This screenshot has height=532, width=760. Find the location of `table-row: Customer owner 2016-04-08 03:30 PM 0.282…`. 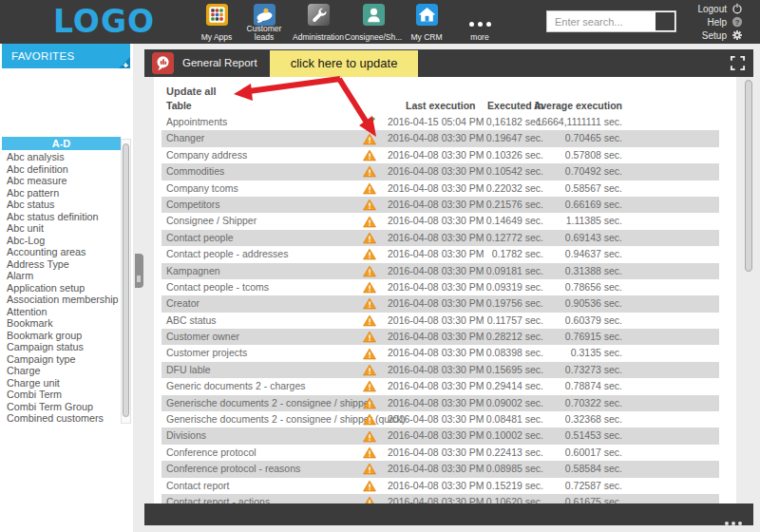

table-row: Customer owner 2016-04-08 03:30 PM 0.282… is located at coordinates (441, 336).